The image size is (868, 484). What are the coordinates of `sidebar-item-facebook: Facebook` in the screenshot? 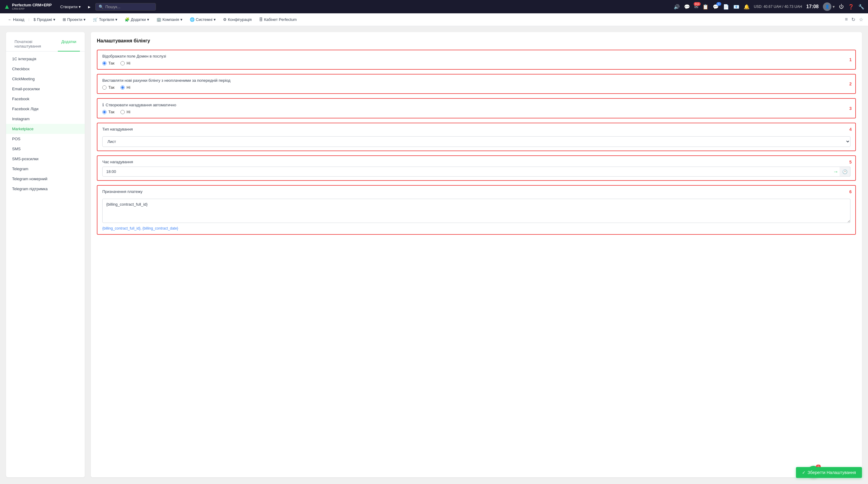 It's located at (45, 99).